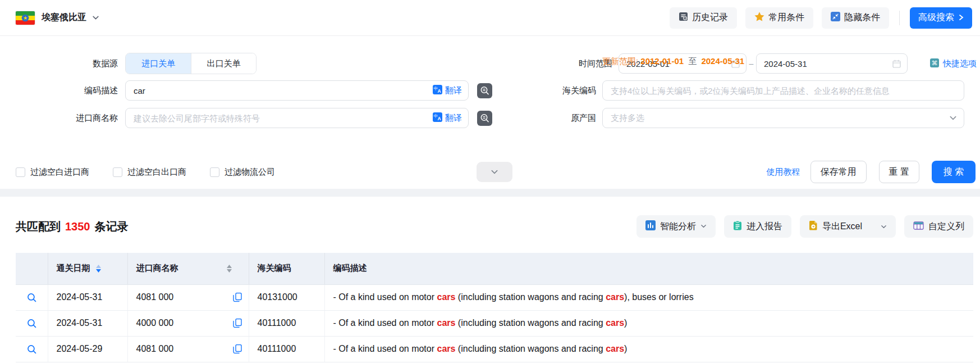 The width and height of the screenshot is (980, 363). What do you see at coordinates (149, 172) in the screenshot?
I see `filter-blank-exporter: 过滤空白出口商` at bounding box center [149, 172].